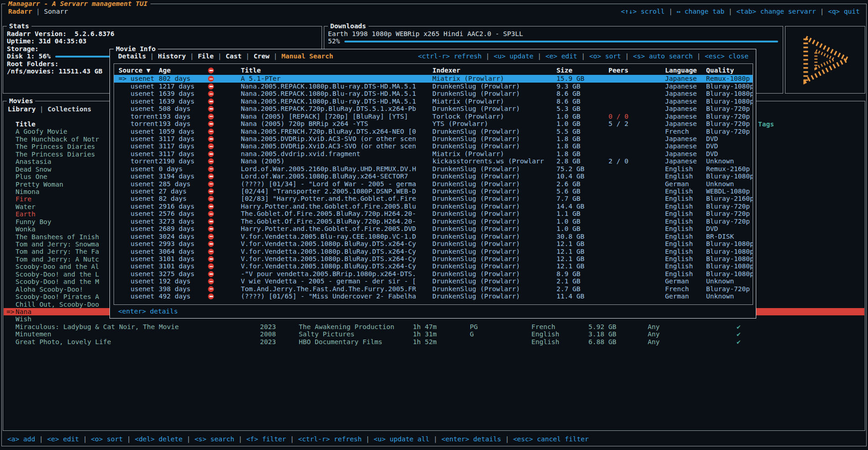 The height and width of the screenshot is (450, 868). Describe the element at coordinates (433, 244) in the screenshot. I see `release-row: usenet2993 daysV.for.Vendetta.2005.1080p…` at that location.